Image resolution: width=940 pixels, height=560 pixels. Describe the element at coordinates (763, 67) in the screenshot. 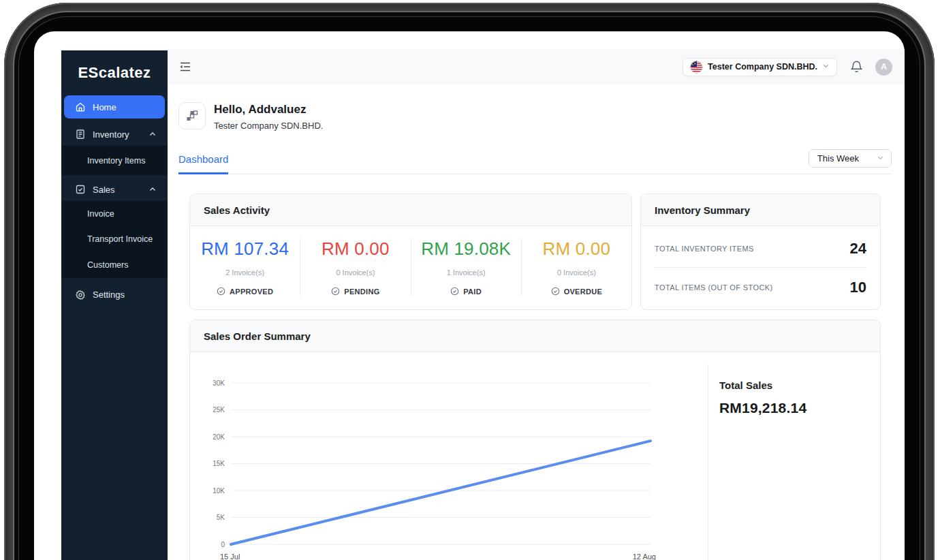

I see `company-selector-label: Tester Company SDN.BHD.` at that location.